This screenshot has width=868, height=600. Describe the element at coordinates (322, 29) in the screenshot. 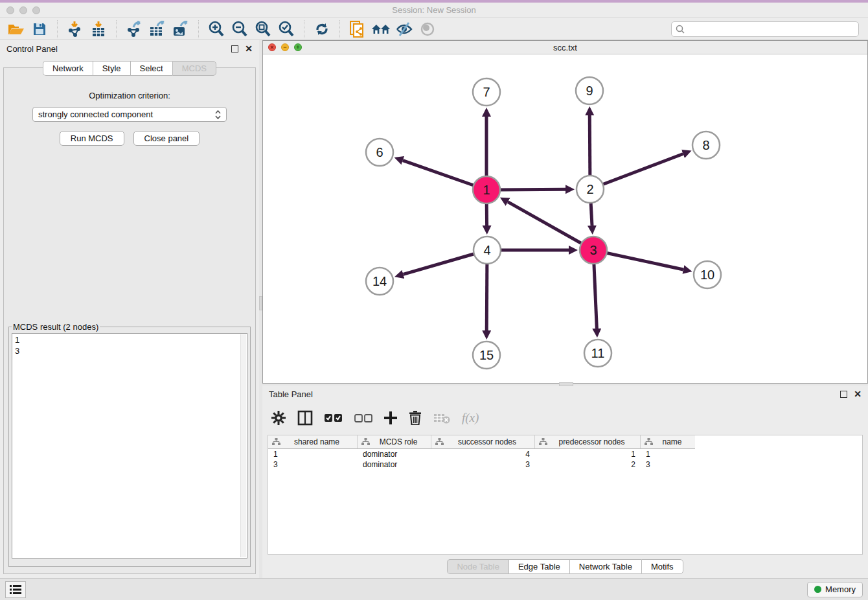

I see `refresh-layout-button` at that location.